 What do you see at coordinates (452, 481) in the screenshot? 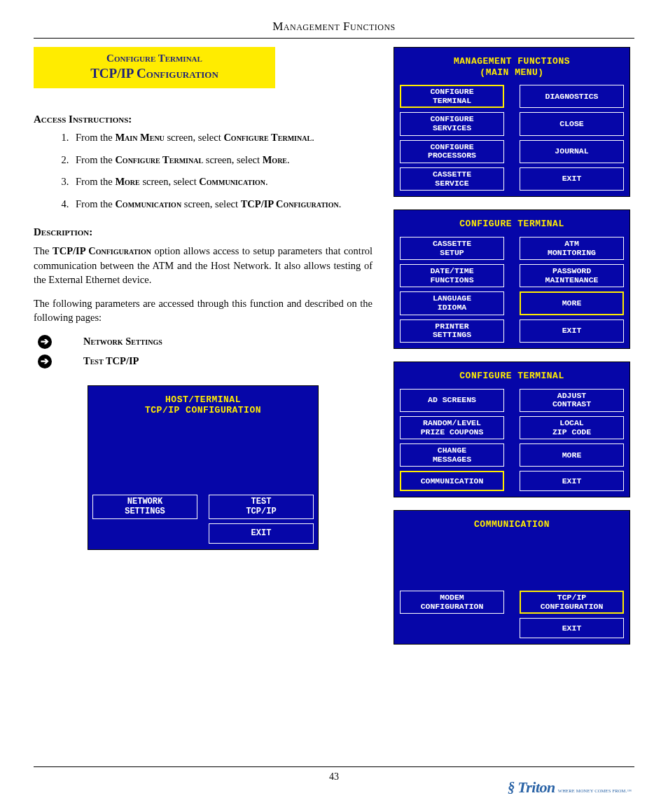
I see `atm-menu-button: COMMUNICATION` at bounding box center [452, 481].